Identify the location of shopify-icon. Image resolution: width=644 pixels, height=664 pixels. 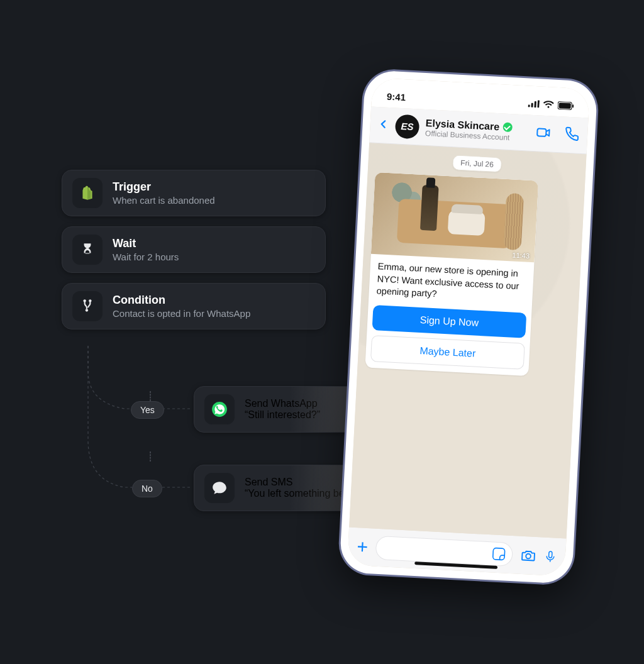
(87, 193).